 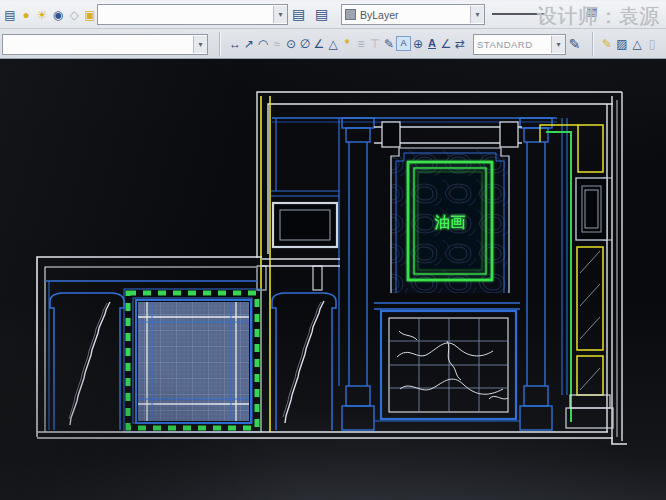 What do you see at coordinates (350, 14) in the screenshot?
I see `color-swatch-icon` at bounding box center [350, 14].